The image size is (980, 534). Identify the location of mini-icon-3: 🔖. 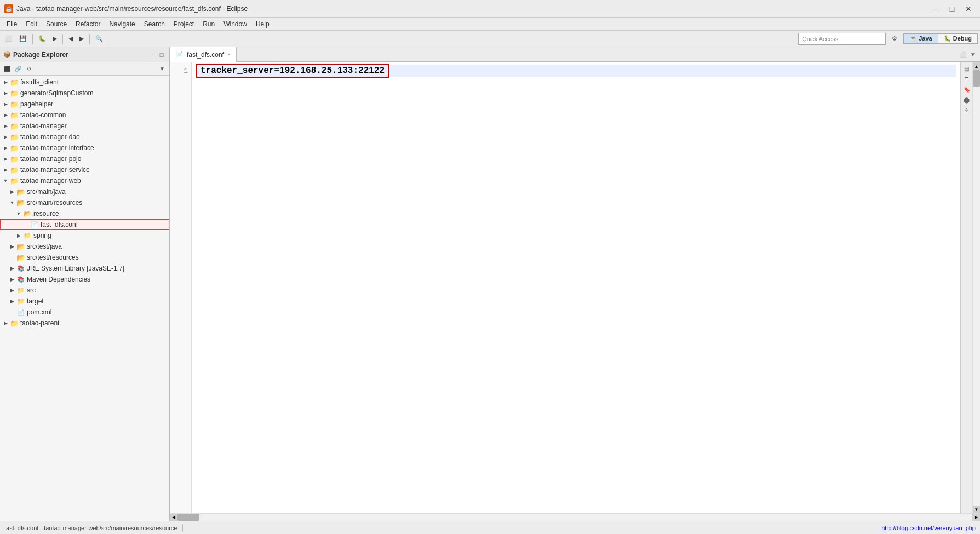
(967, 89).